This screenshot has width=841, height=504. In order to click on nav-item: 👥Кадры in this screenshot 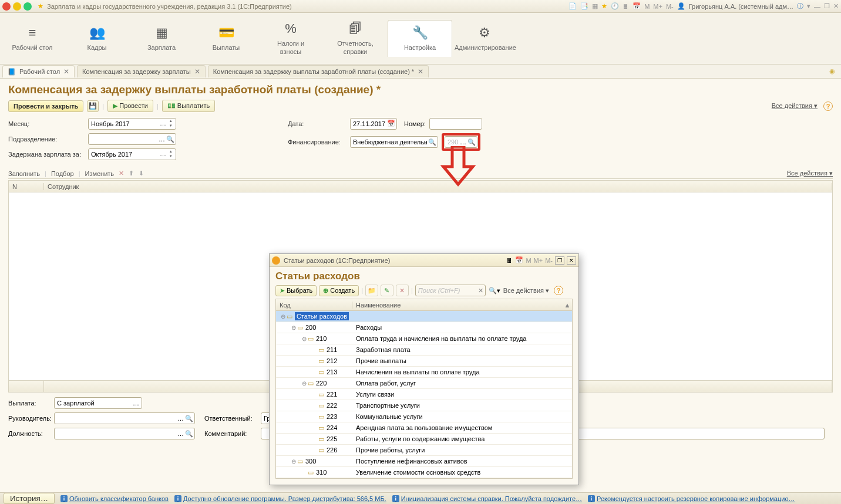, I will do `click(97, 39)`.